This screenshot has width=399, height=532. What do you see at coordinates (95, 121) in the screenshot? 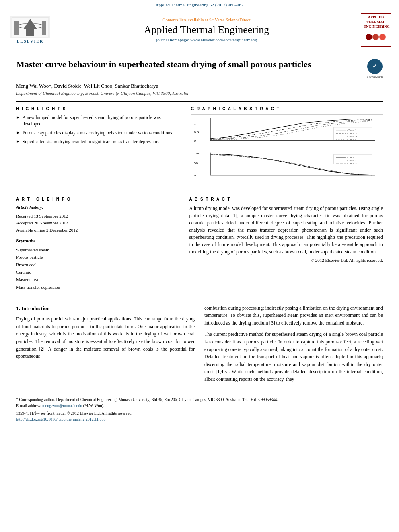
I see `highlight-item-1: ► A new lumped model for super-heated st…` at bounding box center [95, 121].